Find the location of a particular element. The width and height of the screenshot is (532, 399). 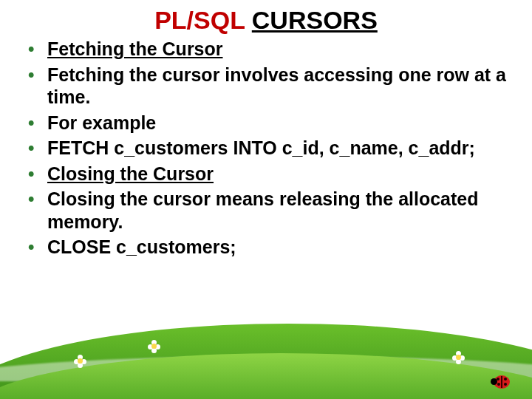

grass-hill-front is located at coordinates (266, 376).